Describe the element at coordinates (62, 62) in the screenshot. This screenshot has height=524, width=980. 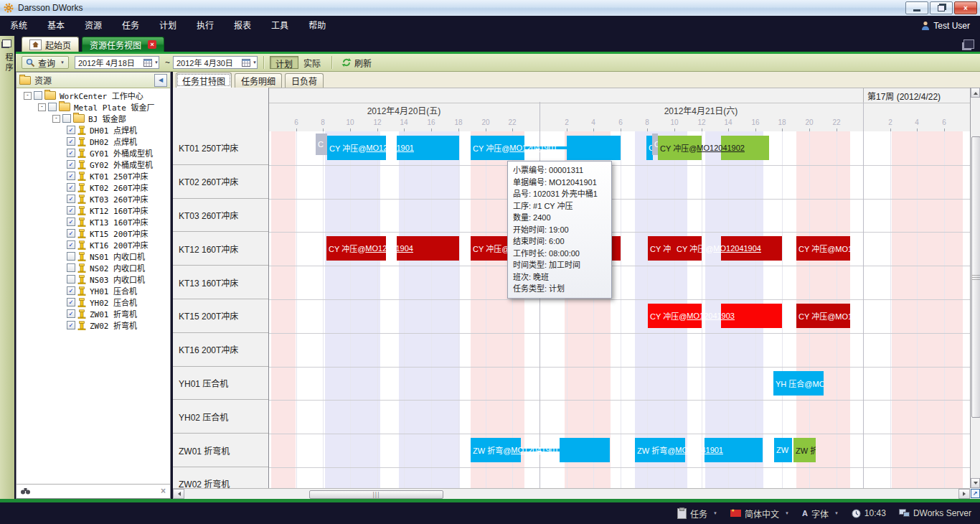
I see `query-dropdown-icon: ▼` at that location.